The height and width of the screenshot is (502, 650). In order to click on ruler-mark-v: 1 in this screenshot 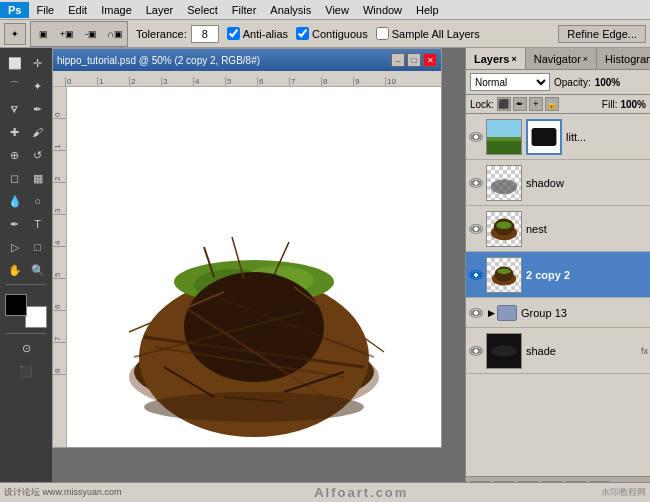, I will do `click(60, 135)`.